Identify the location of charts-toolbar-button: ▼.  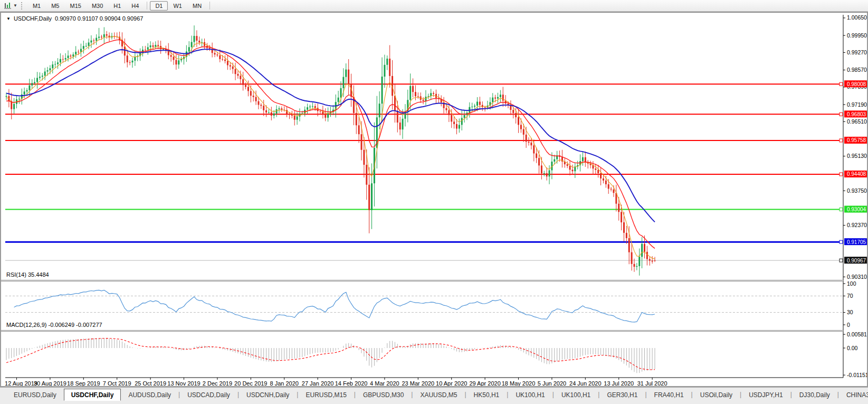
(11, 6).